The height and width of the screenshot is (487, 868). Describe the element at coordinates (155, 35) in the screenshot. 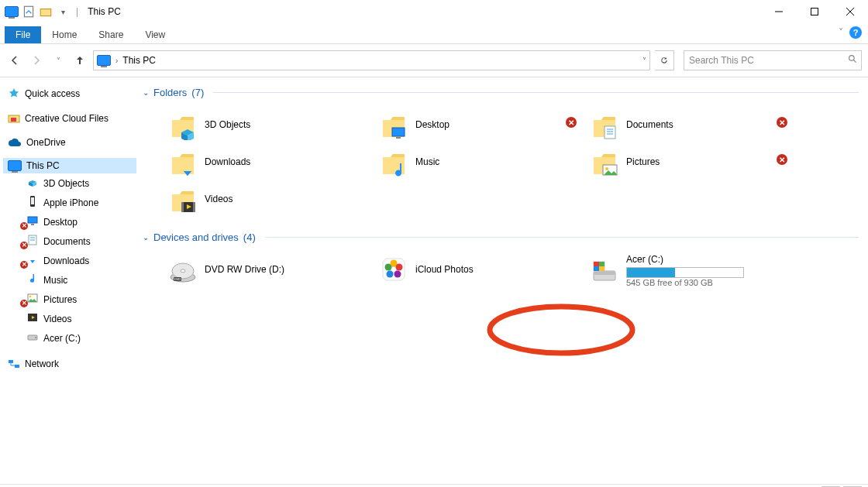

I see `tab-view: View` at that location.